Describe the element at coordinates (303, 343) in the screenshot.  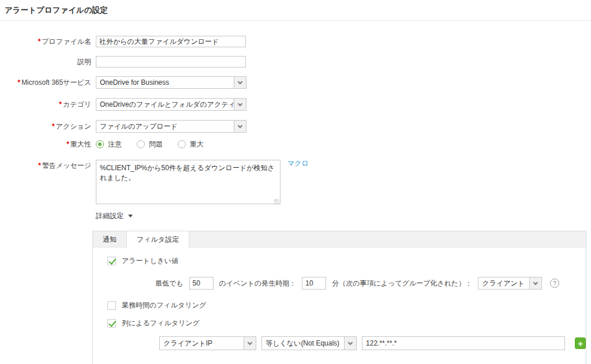
I see `filter-operator-select-value: 等しくない(Not Equals)` at that location.